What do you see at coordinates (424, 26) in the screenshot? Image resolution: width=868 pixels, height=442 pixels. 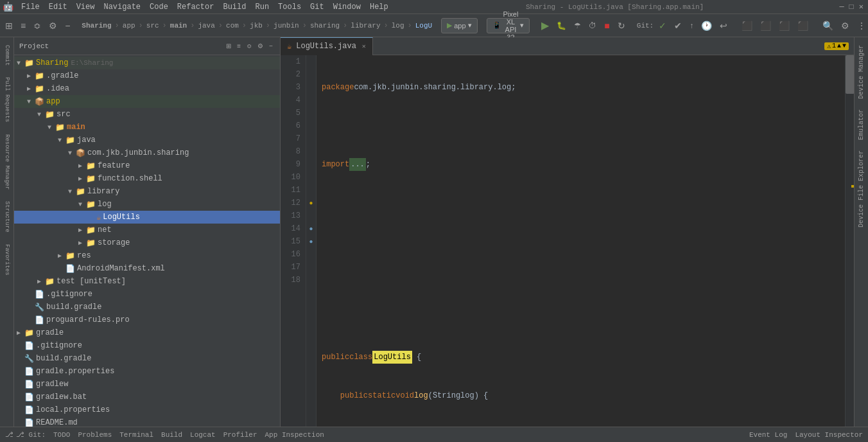 I see `breadcrumb-logu: LogU` at bounding box center [424, 26].